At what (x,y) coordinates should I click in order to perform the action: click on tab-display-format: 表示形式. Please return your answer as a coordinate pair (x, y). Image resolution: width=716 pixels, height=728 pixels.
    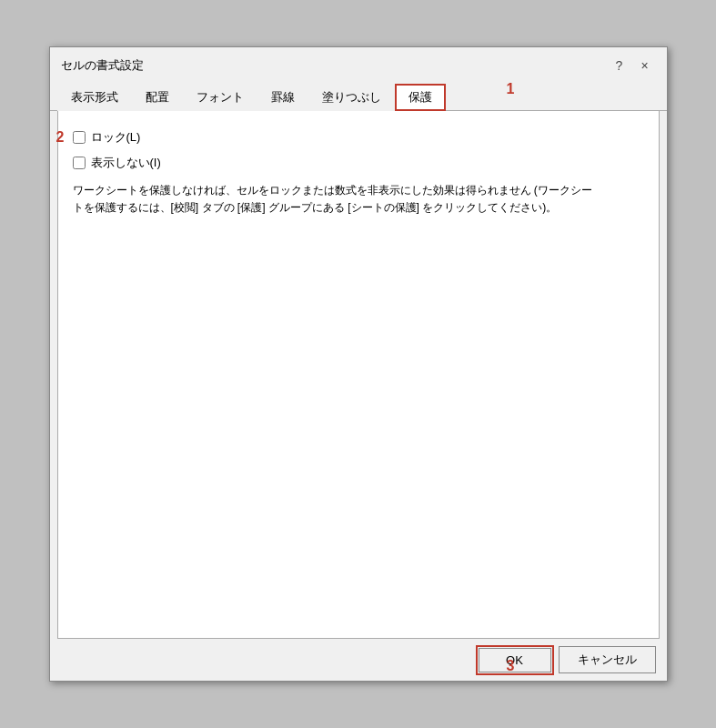
    Looking at the image, I should click on (95, 97).